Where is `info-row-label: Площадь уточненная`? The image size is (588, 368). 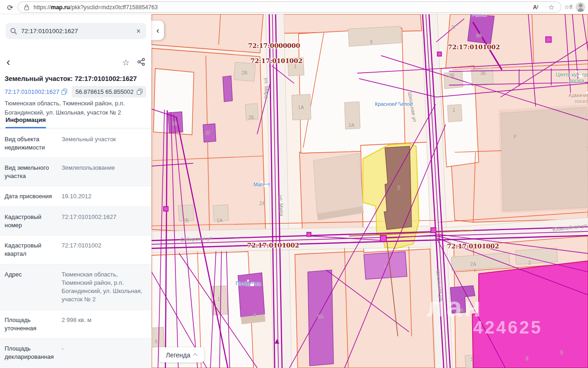
info-row-label: Площадь уточненная is located at coordinates (30, 324).